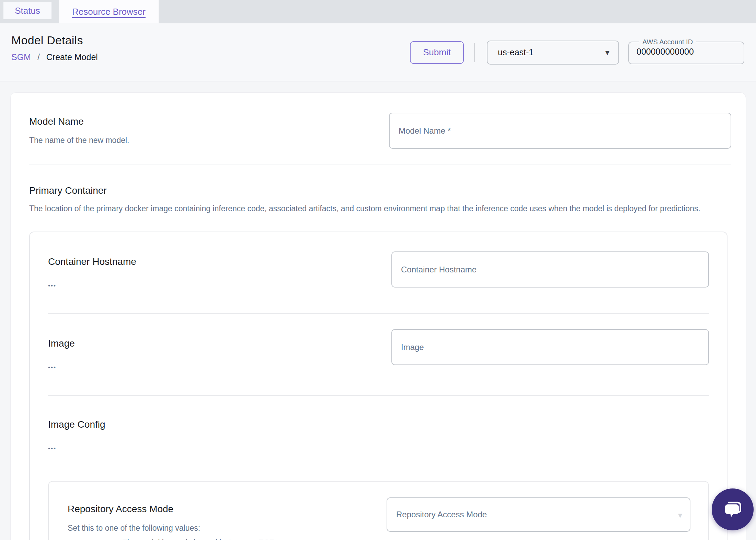 Image resolution: width=756 pixels, height=540 pixels. I want to click on repository-access-mode-row: Repository Access Mode Set this to one o…, so click(379, 521).